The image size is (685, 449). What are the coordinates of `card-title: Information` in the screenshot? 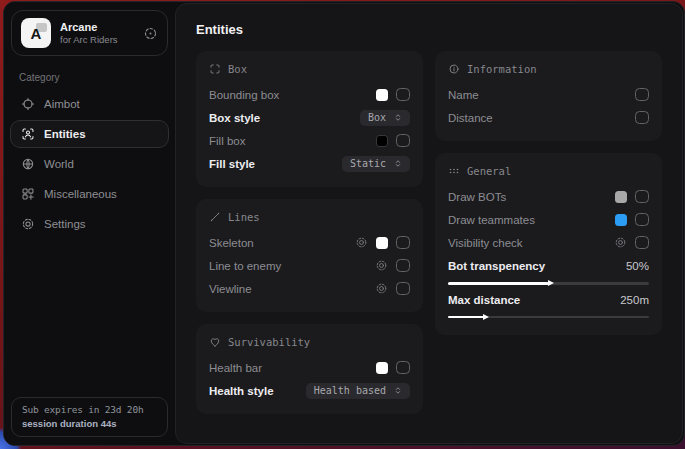 It's located at (502, 69).